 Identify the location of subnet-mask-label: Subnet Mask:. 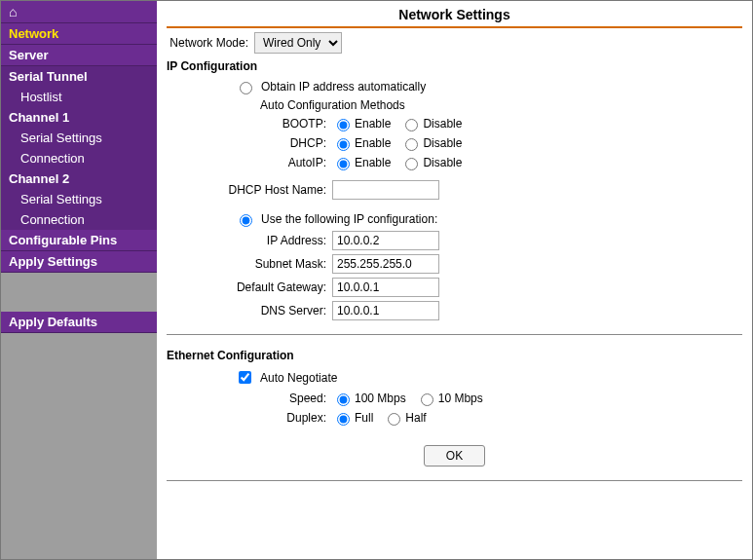
(249, 264).